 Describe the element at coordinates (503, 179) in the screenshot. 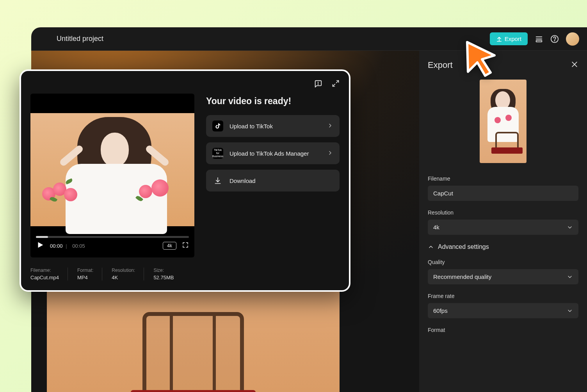

I see `filename-label: Filename` at that location.